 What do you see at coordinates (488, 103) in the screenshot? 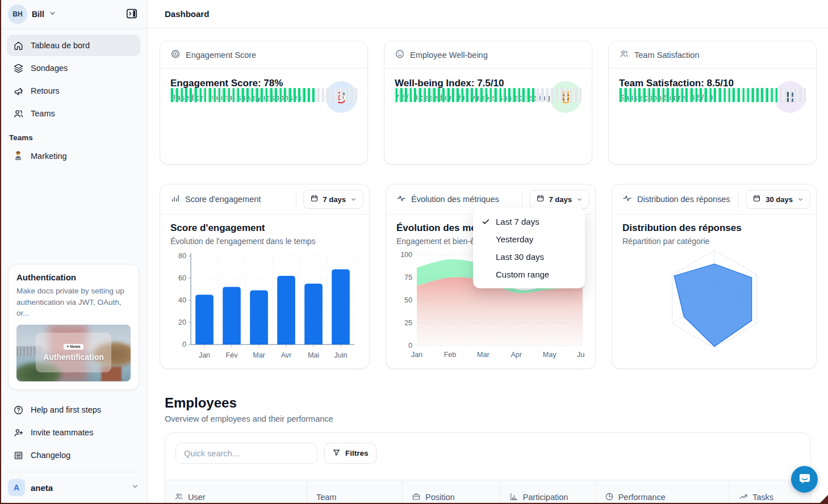
I see `kpi-card-wellbeing: Employee Well-being Well-being Index: 7.…` at bounding box center [488, 103].